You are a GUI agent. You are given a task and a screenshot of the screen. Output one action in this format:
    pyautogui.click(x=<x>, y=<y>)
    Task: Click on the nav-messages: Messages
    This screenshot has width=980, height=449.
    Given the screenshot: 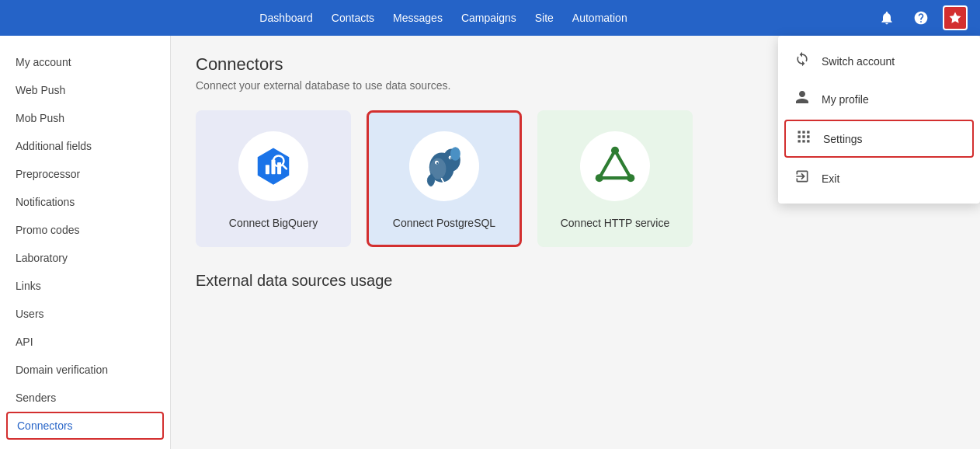 What is the action you would take?
    pyautogui.click(x=418, y=18)
    